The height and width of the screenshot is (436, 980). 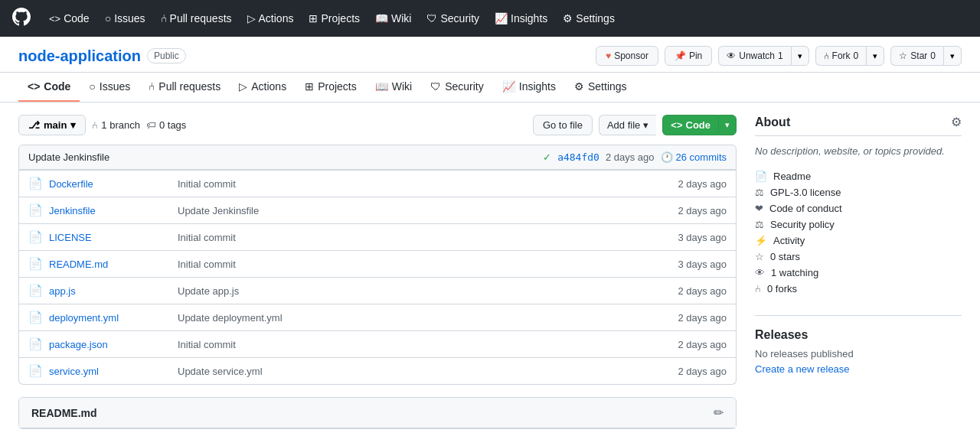 I want to click on github-logo, so click(x=21, y=18).